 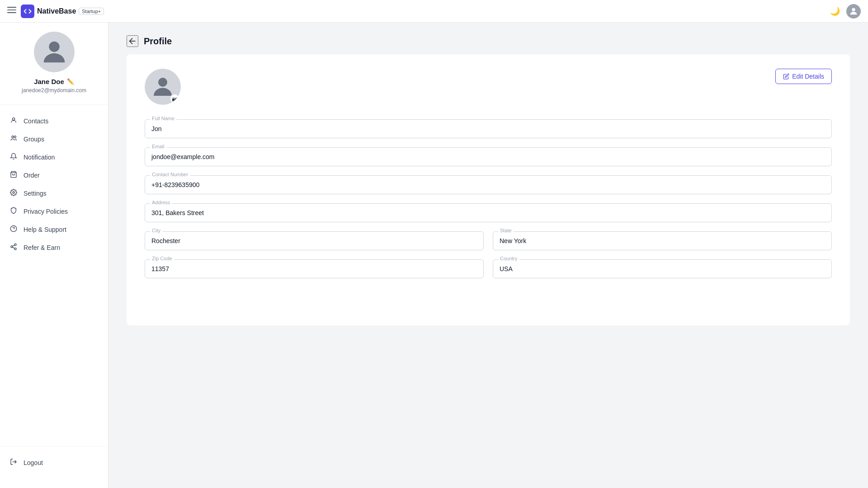 What do you see at coordinates (804, 76) in the screenshot?
I see `edit-details-button: Edit Details` at bounding box center [804, 76].